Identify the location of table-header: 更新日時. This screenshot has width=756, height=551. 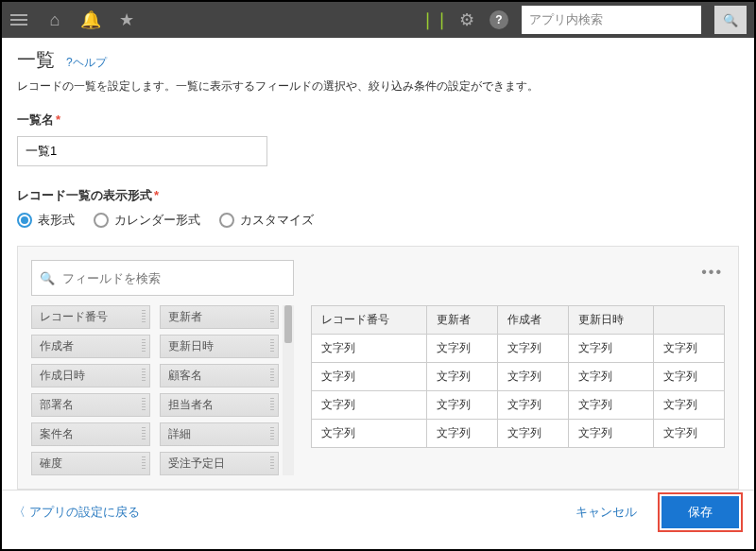
(610, 320).